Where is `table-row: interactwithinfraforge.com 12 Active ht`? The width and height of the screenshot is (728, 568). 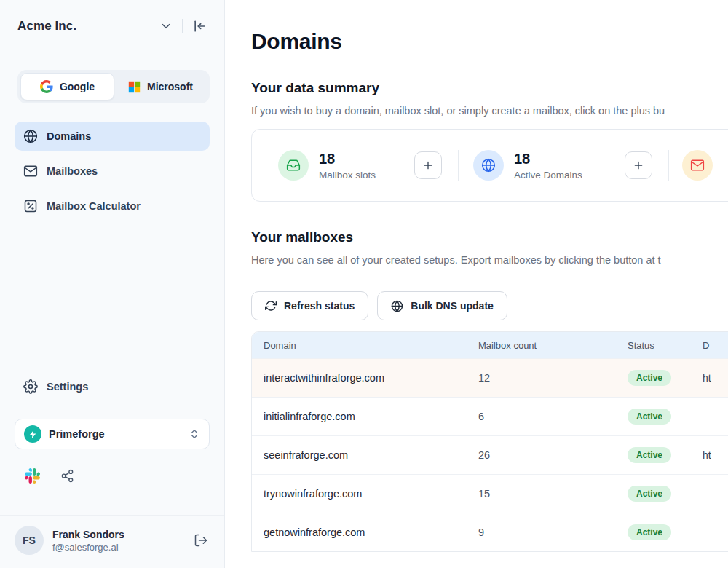
table-row: interactwithinfraforge.com 12 Active ht is located at coordinates (490, 377).